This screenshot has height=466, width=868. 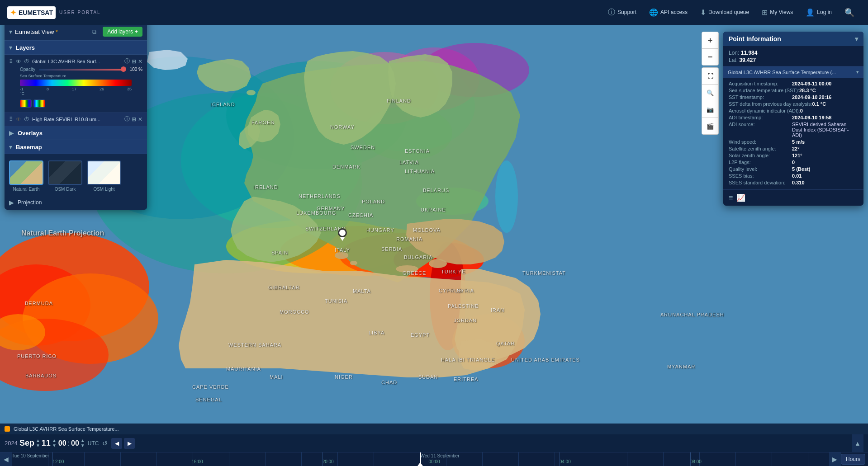 I want to click on clock-icon-2: ⏱, so click(x=27, y=119).